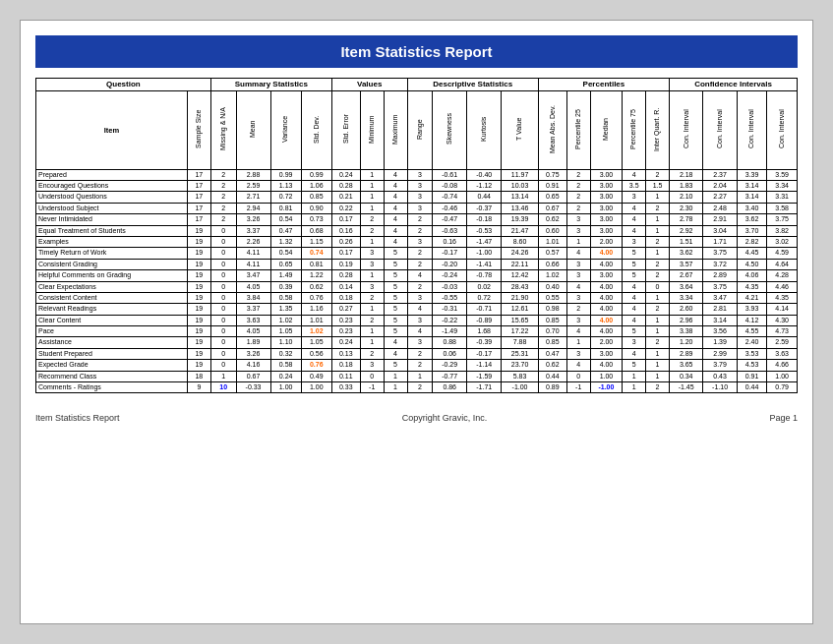 This screenshot has height=644, width=833. I want to click on data-cell: -0.74, so click(450, 197).